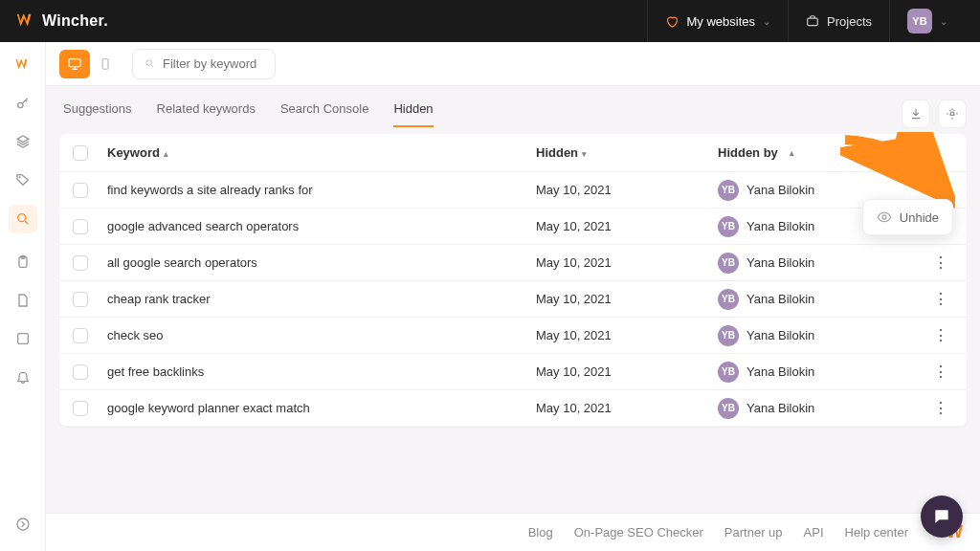 This screenshot has width=980, height=551. What do you see at coordinates (90, 64) in the screenshot?
I see `device-toggle` at bounding box center [90, 64].